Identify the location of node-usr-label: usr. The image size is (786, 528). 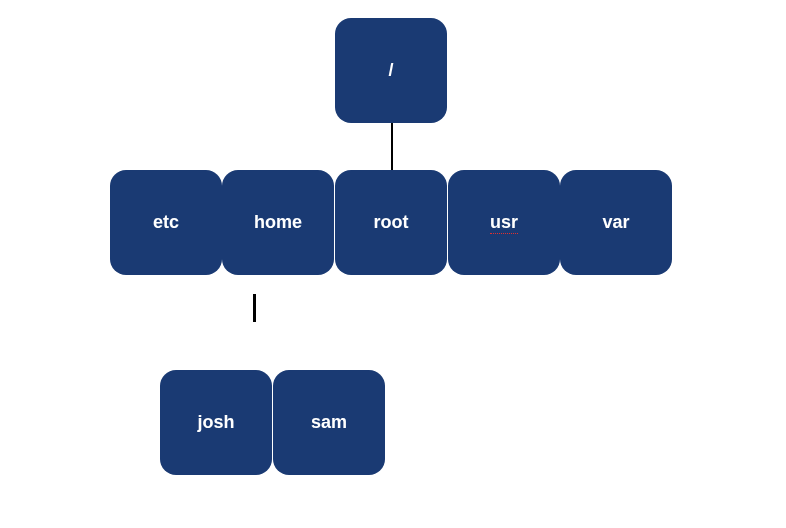
(504, 222).